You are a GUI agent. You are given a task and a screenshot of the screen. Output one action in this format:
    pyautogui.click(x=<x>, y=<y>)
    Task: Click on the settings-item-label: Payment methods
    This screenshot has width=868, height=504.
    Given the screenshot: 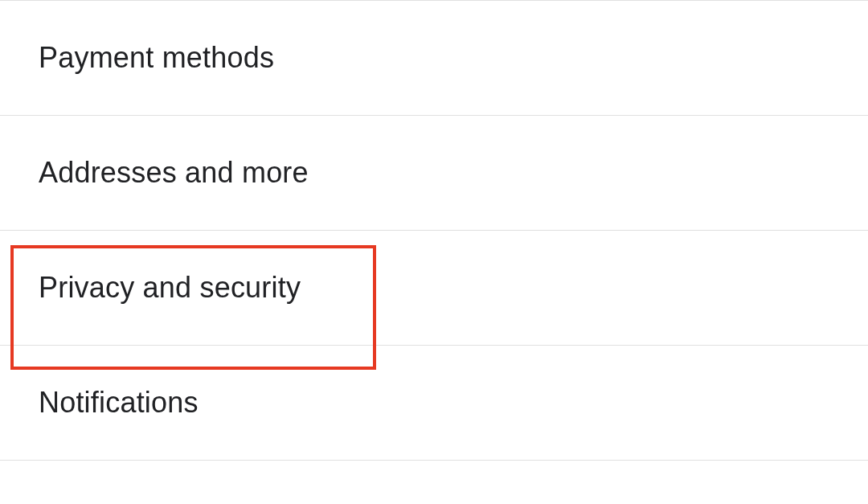 What is the action you would take?
    pyautogui.click(x=156, y=58)
    